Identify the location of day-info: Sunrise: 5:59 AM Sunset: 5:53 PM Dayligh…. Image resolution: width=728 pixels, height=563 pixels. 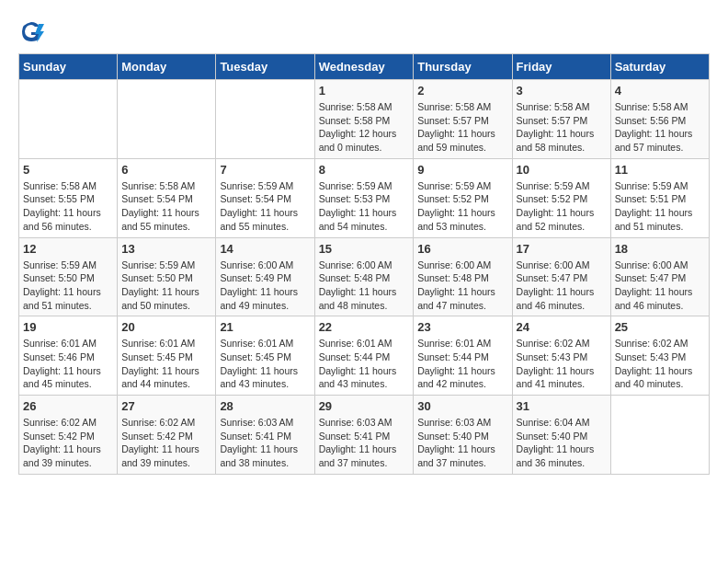
(364, 206).